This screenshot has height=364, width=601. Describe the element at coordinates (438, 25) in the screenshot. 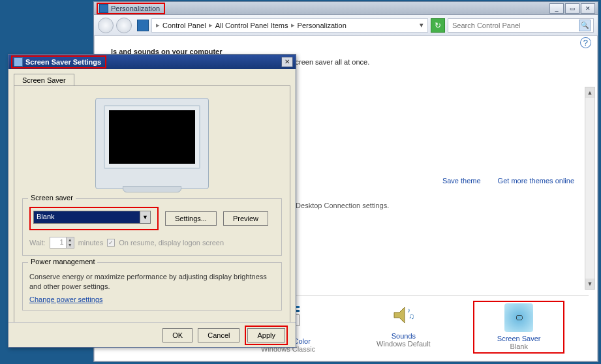

I see `refresh-button: ↻` at that location.